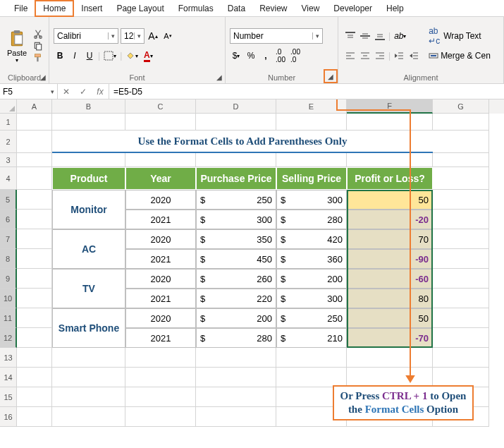 The height and width of the screenshot is (448, 504). I want to click on align-bottom-button, so click(380, 36).